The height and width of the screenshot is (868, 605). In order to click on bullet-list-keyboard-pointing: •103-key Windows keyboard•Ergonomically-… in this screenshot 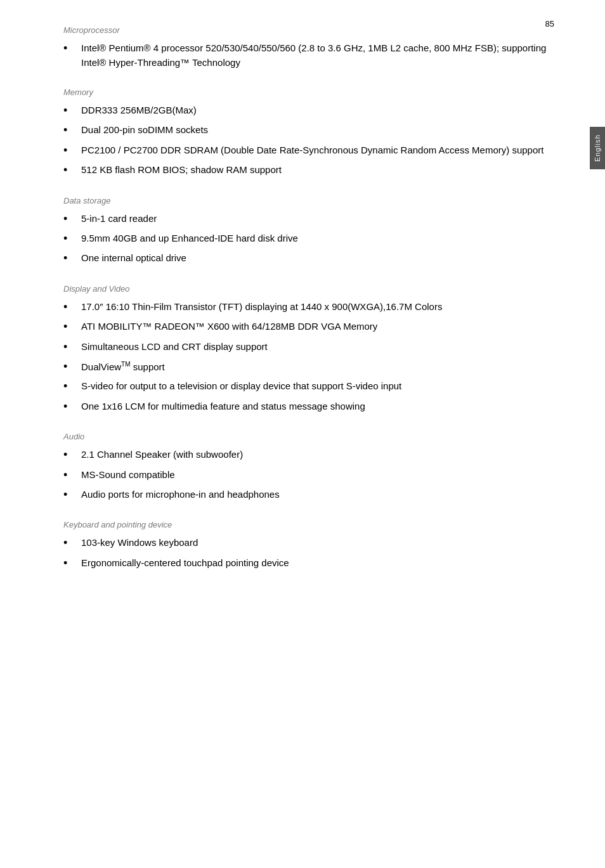, I will do `click(309, 553)`.